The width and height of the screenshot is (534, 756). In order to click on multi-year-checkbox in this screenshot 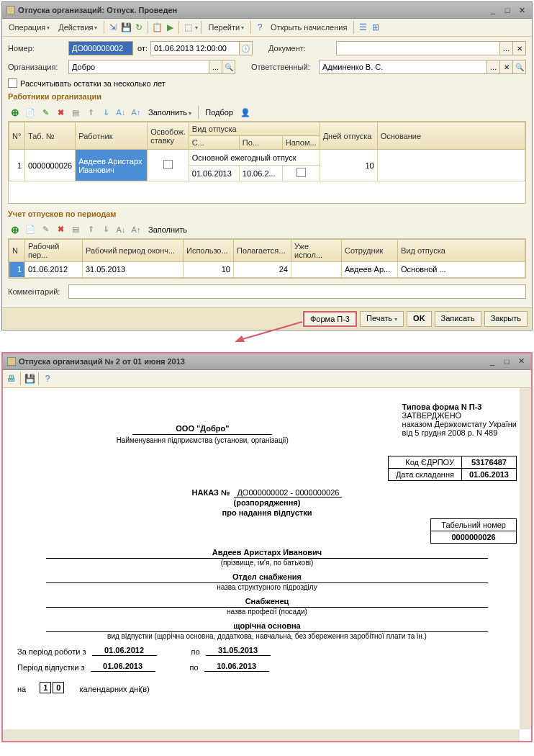, I will do `click(13, 84)`.